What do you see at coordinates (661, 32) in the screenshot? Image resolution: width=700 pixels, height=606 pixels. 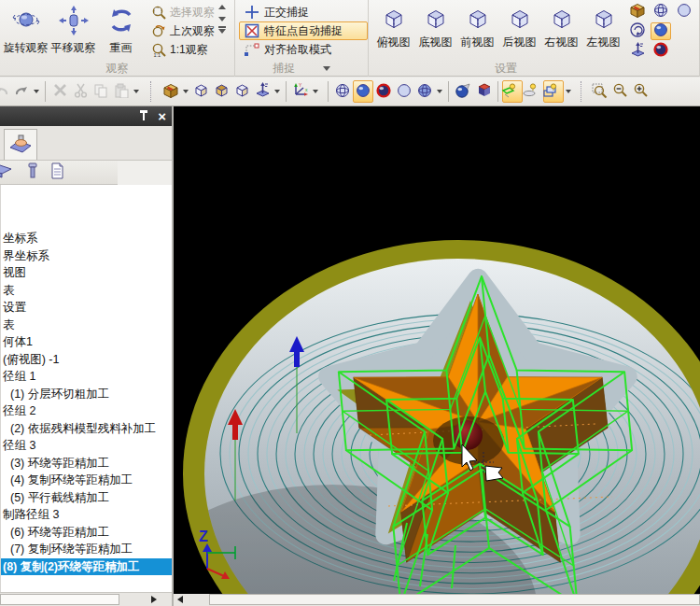 I see `shaded-sphere-button` at bounding box center [661, 32].